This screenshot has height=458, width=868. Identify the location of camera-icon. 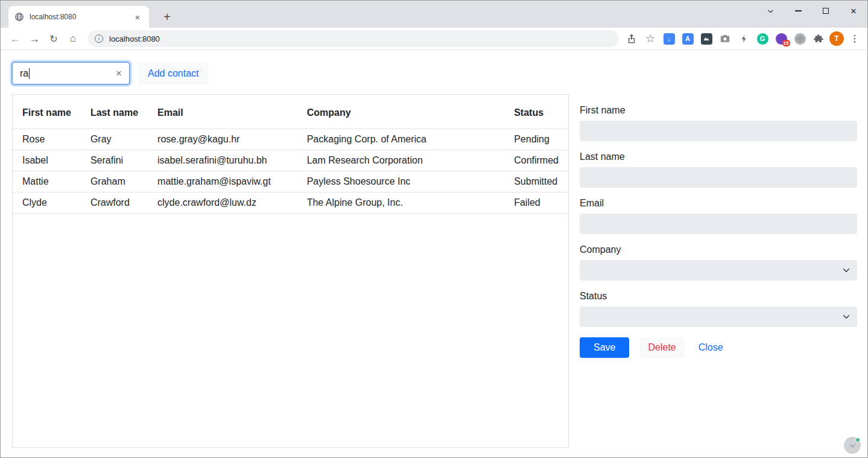
(725, 39).